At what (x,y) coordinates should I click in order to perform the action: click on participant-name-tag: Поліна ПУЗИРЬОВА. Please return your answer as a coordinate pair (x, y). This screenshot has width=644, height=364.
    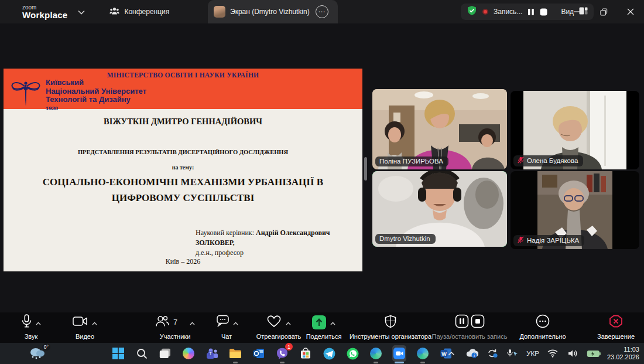
    Looking at the image, I should click on (412, 162).